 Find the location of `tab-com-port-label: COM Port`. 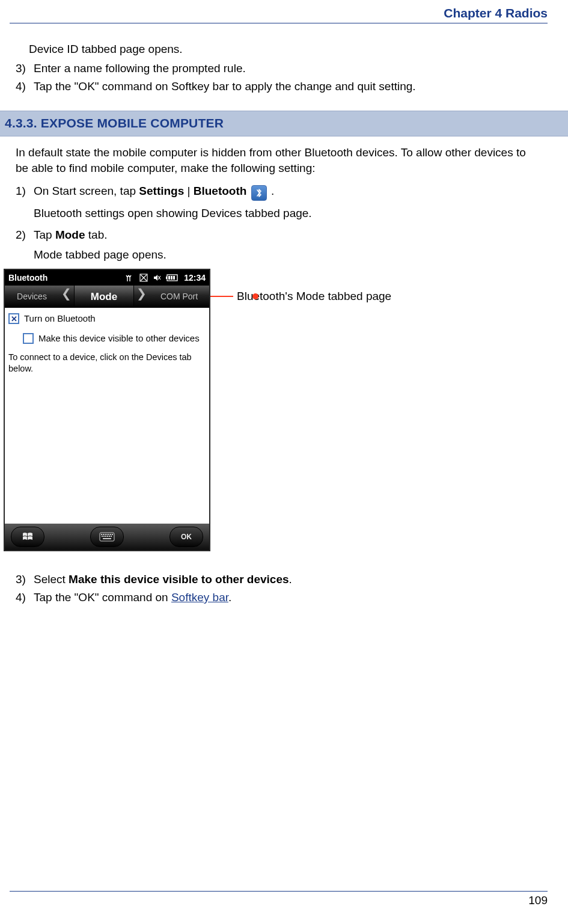

tab-com-port-label: COM Port is located at coordinates (179, 297).